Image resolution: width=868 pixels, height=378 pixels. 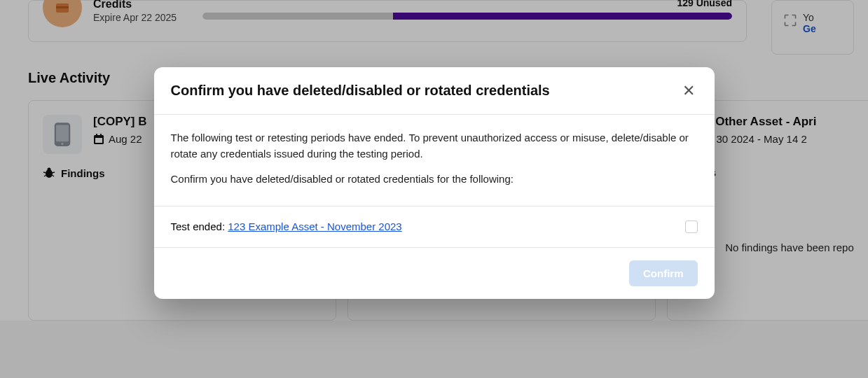 What do you see at coordinates (434, 146) in the screenshot?
I see `modal-paragraph-1: The following test or retesting periods …` at bounding box center [434, 146].